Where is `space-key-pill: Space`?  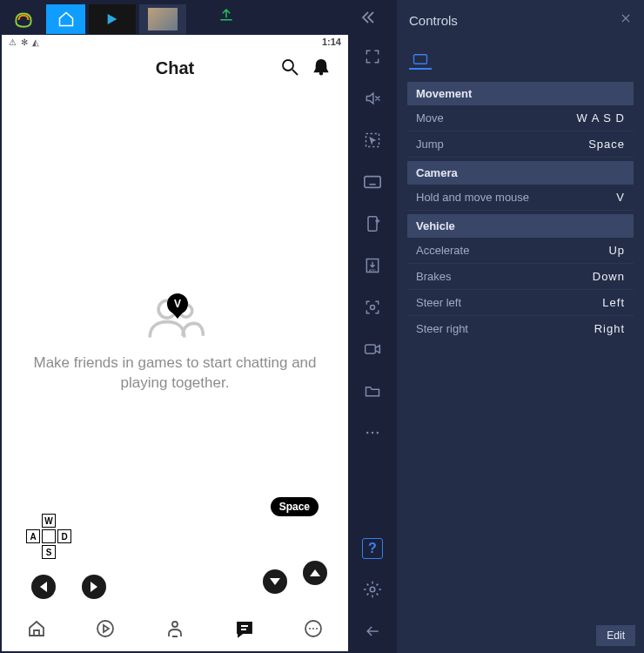 space-key-pill: Space is located at coordinates (294, 507).